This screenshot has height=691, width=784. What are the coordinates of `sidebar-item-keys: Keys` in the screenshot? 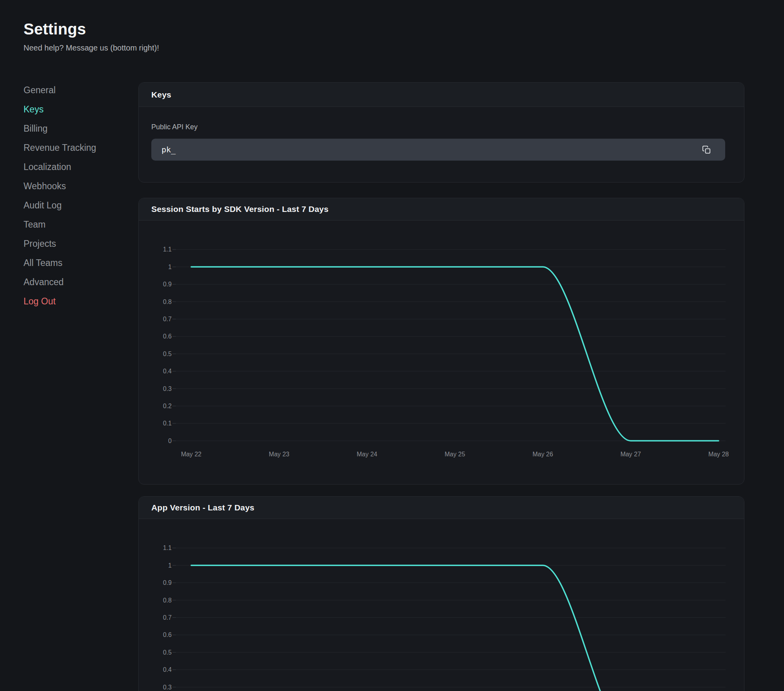 It's located at (81, 110).